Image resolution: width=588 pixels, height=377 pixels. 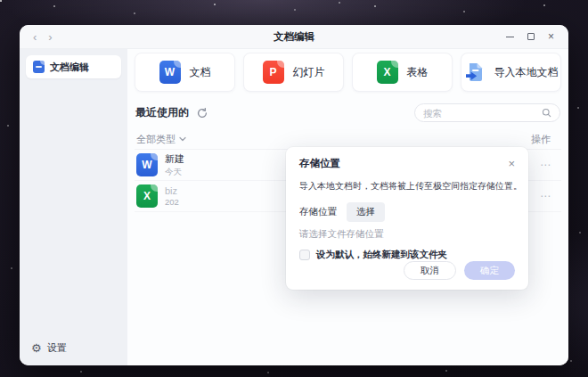 I want to click on sidebar-item-label: 文档编辑, so click(x=69, y=68).